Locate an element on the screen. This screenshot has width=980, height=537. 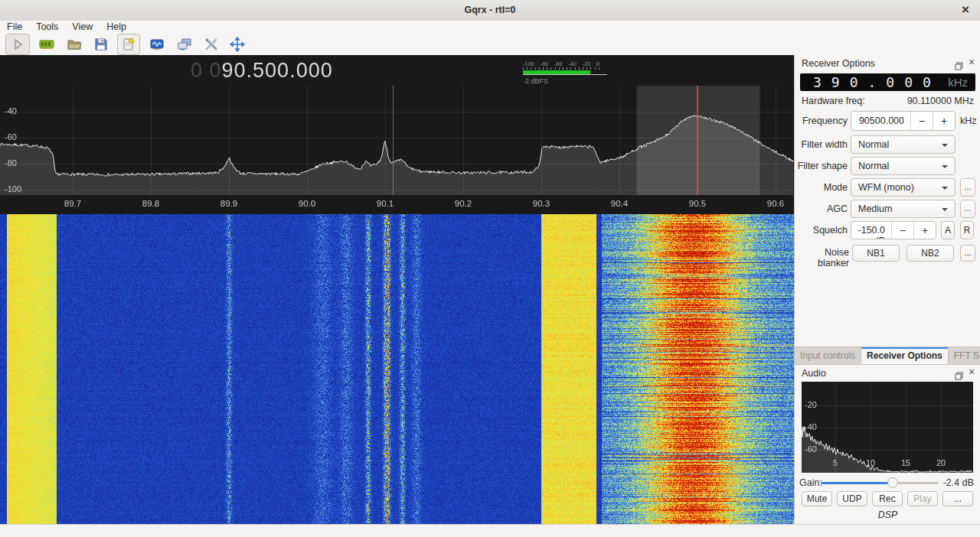
audio-gain-label: Gain: is located at coordinates (811, 483).